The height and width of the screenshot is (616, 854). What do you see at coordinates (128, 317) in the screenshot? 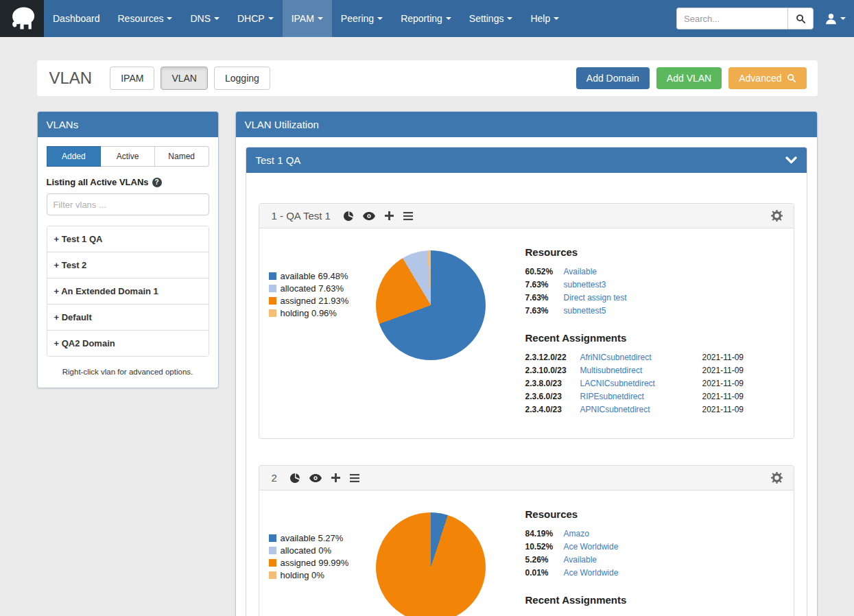
I see `vlan-list-item: + Default` at bounding box center [128, 317].